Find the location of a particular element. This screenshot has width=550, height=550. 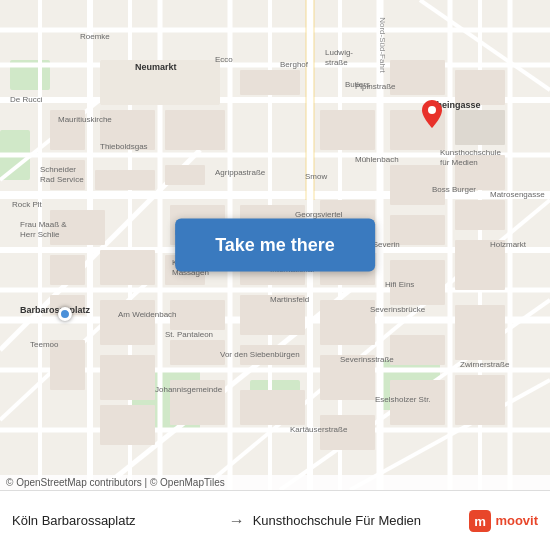

moovit-logo-icon: m is located at coordinates (480, 521).